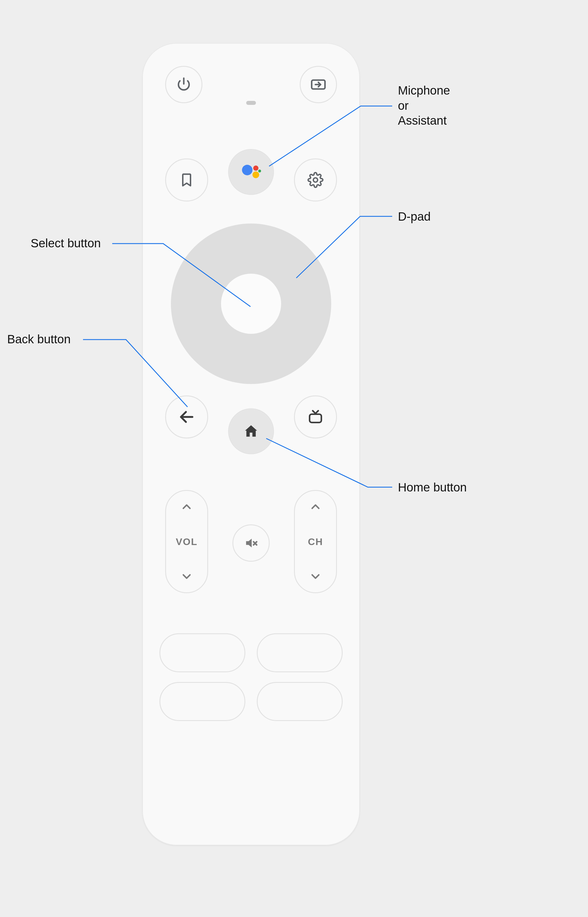 This screenshot has width=588, height=917. I want to click on mute-icon, so click(251, 543).